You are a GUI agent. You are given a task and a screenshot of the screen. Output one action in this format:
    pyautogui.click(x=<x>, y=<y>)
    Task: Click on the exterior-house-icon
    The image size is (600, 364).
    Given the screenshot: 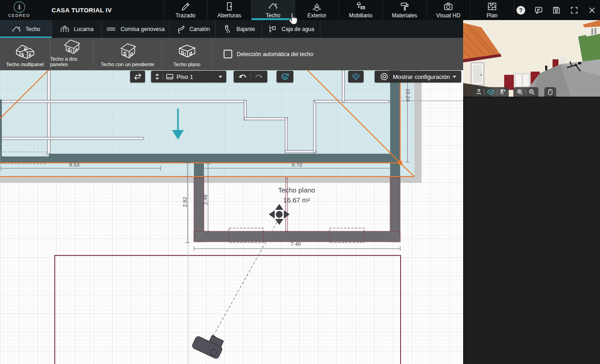 What is the action you would take?
    pyautogui.click(x=317, y=6)
    